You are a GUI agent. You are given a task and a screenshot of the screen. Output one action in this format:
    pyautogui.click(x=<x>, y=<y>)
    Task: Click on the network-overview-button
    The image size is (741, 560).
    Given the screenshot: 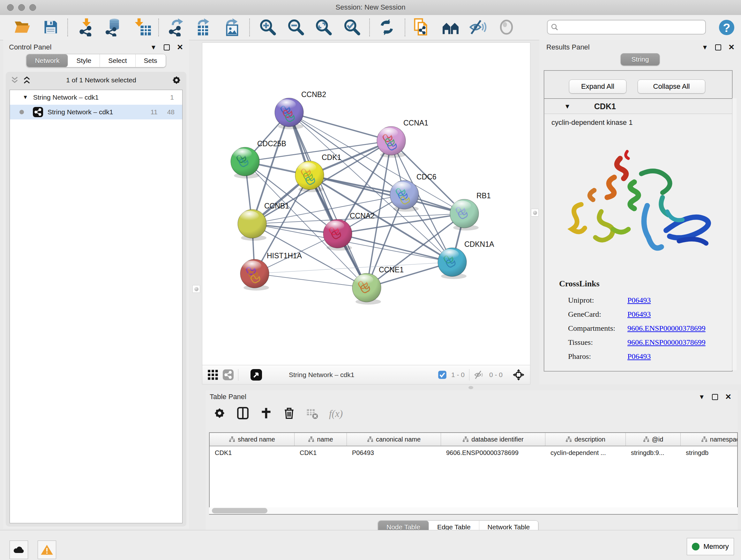 What is the action you would take?
    pyautogui.click(x=228, y=375)
    